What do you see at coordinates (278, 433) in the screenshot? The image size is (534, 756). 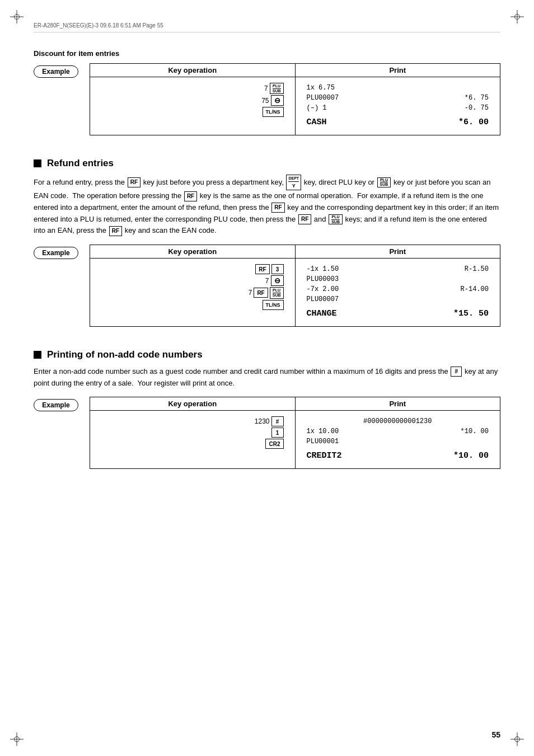 I see `nonadd-key-row-2: 1` at bounding box center [278, 433].